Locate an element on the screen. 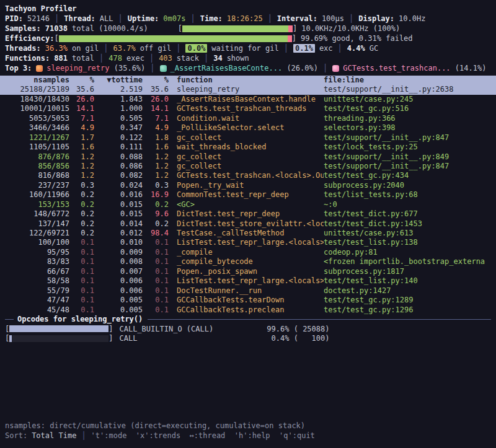 Image resolution: width=496 pixels, height=448 pixels. table-row: 83/830.10.0080.1_compile_bytecode<frozen… is located at coordinates (248, 261).